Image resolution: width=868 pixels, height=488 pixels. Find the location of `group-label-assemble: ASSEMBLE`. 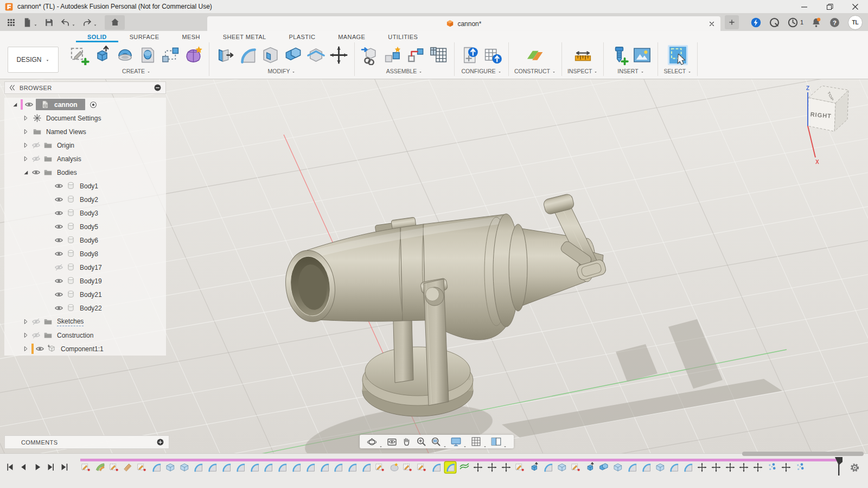

group-label-assemble: ASSEMBLE is located at coordinates (405, 72).